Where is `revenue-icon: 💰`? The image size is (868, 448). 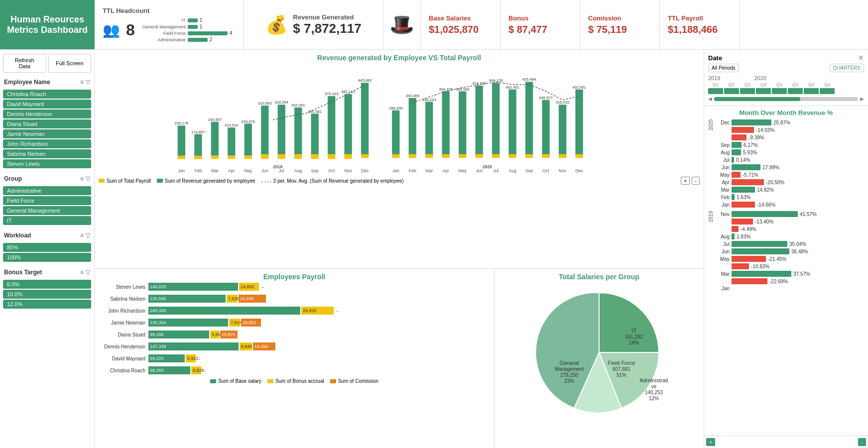
revenue-icon: 💰 is located at coordinates (277, 25).